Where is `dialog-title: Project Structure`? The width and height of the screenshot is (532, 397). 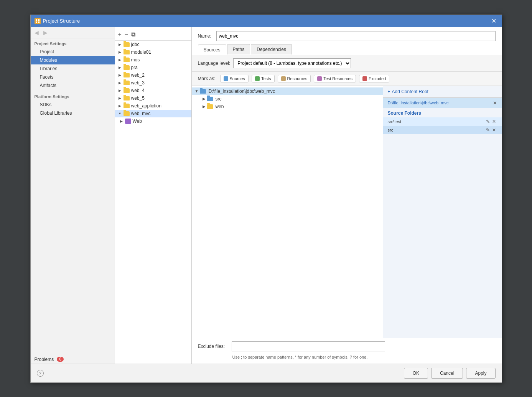 dialog-title: Project Structure is located at coordinates (61, 21).